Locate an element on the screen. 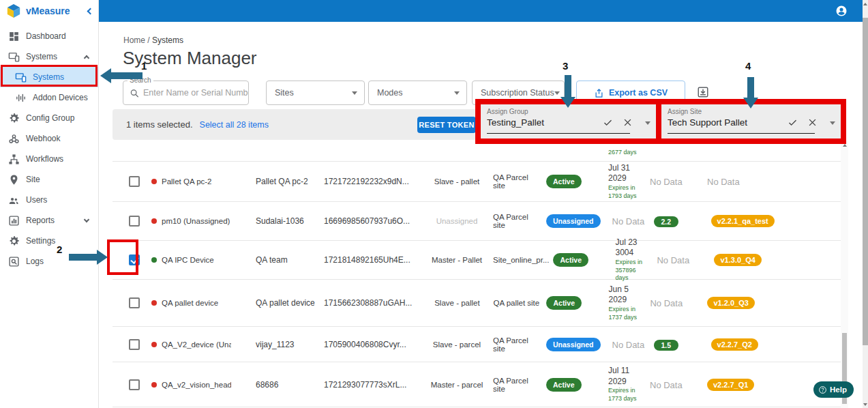 The image size is (868, 408). table-row: QA pallet device QA pallet device 171566… is located at coordinates (477, 303).